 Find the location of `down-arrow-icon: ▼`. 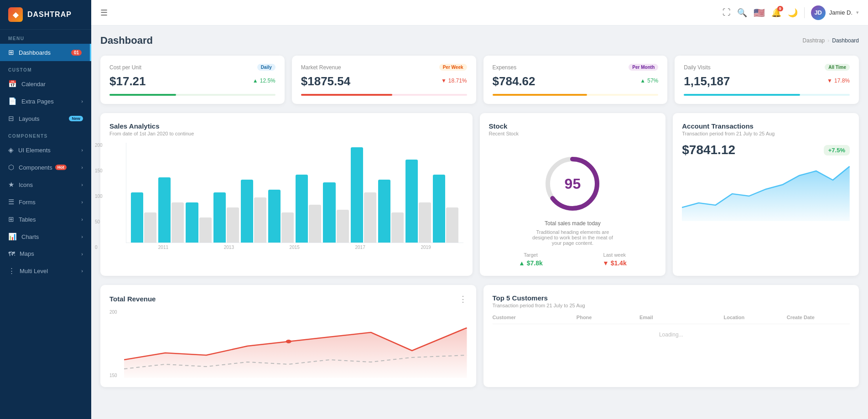

down-arrow-icon: ▼ is located at coordinates (444, 81).